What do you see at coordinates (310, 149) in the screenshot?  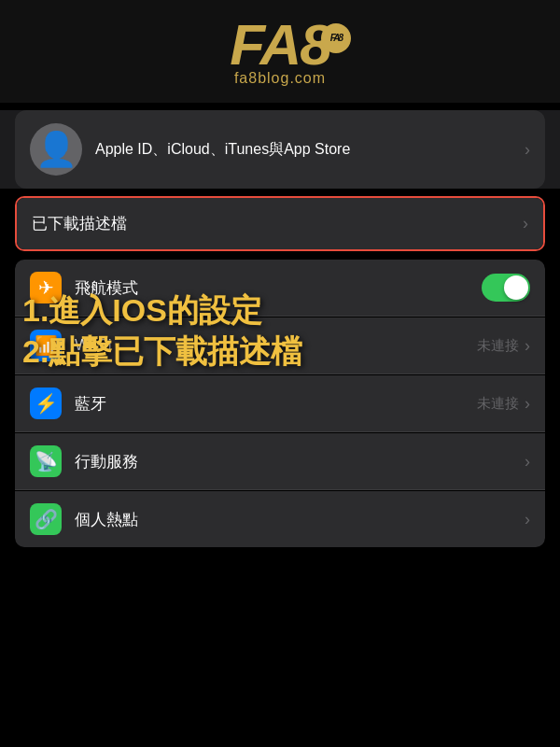 I see `apple-id-label: Apple ID、iCloud、iTunes與App Store` at bounding box center [310, 149].